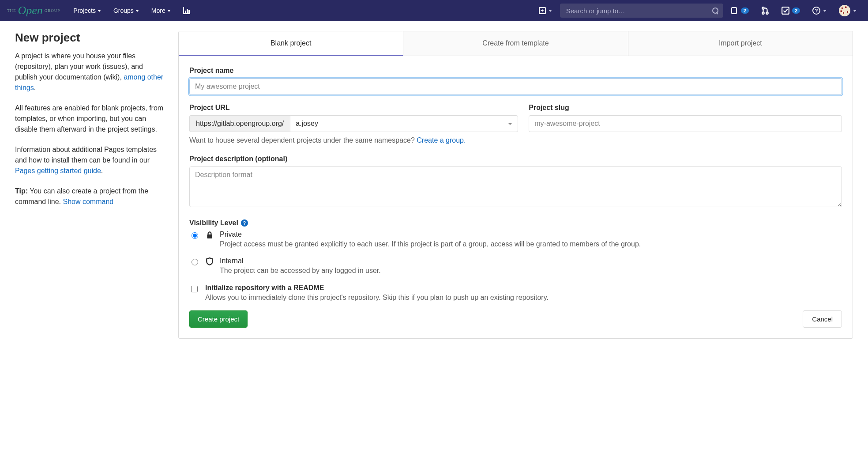 This screenshot has width=868, height=465. Describe the element at coordinates (785, 11) in the screenshot. I see `todo-icon` at that location.